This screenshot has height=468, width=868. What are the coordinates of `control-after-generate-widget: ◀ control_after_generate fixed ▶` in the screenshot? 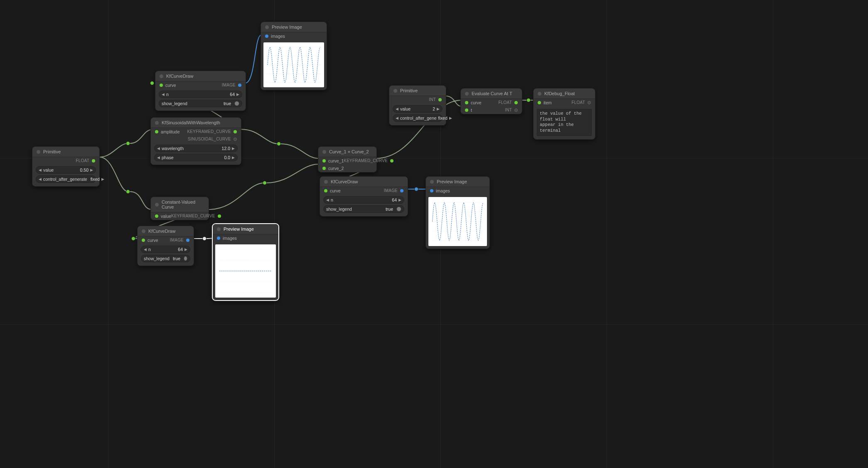 It's located at (66, 179).